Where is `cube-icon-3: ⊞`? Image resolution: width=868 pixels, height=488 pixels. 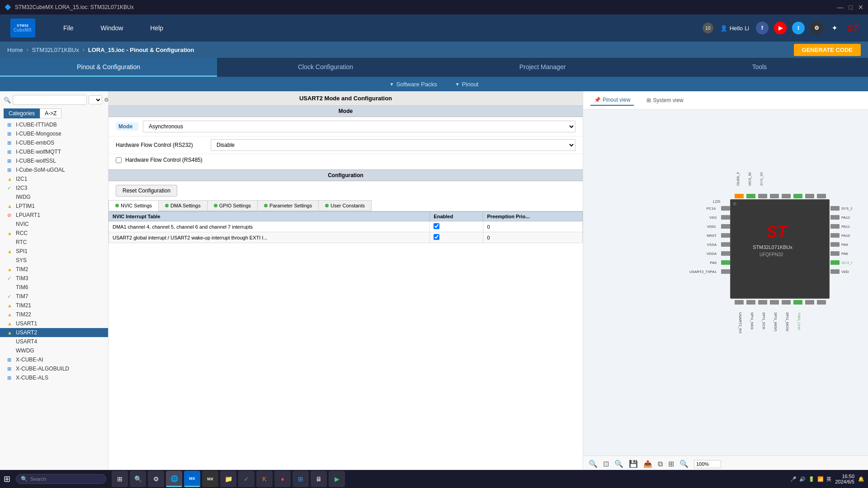 cube-icon-3: ⊞ is located at coordinates (10, 143).